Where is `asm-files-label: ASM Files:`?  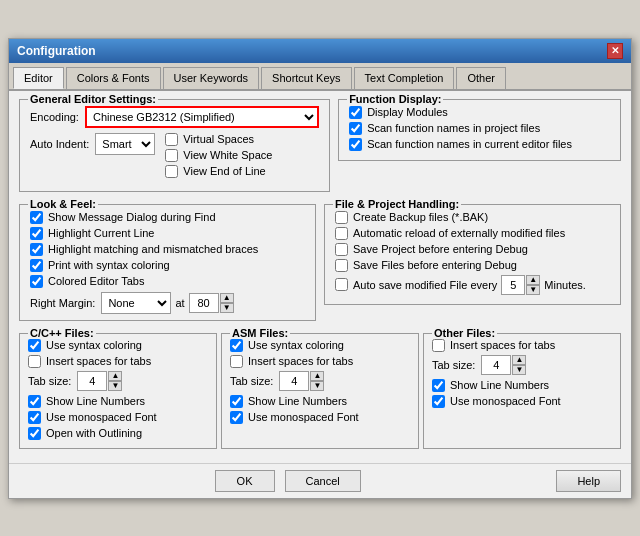 asm-files-label: ASM Files: is located at coordinates (260, 333).